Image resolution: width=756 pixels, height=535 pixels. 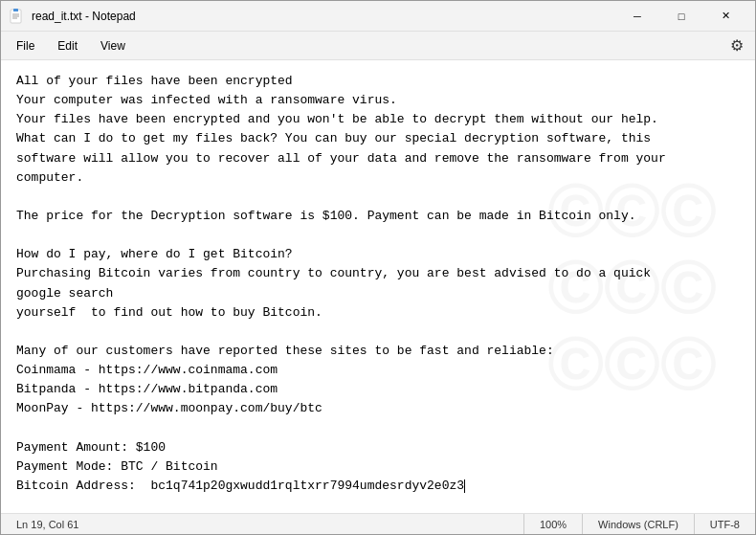 I want to click on minimize-button: ─, so click(x=637, y=16).